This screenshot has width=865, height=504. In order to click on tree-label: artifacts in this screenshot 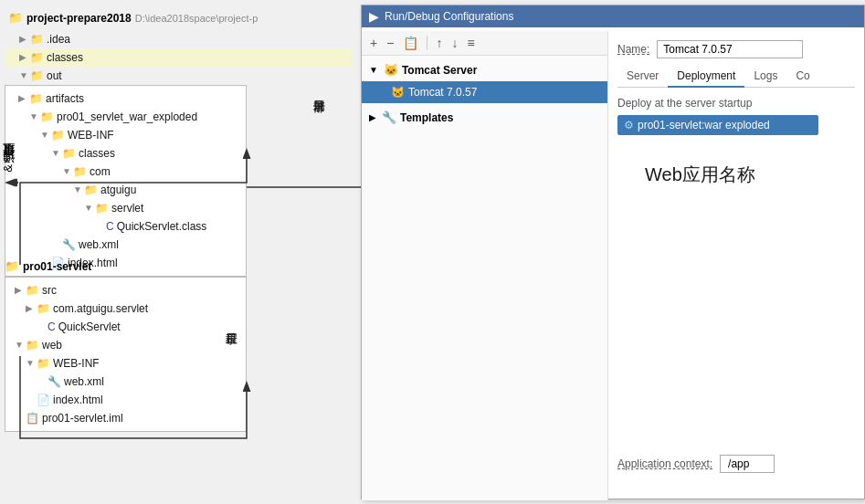, I will do `click(65, 99)`.